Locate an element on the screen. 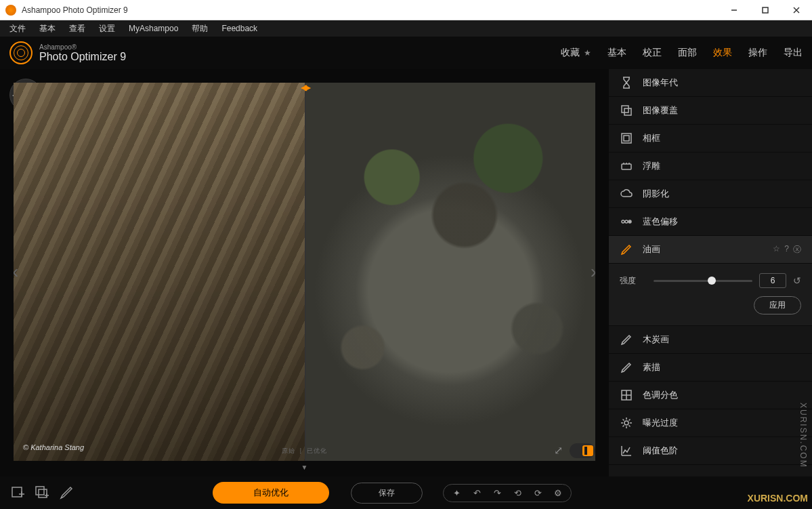 This screenshot has width=812, height=509. overlay-icon is located at coordinates (626, 110).